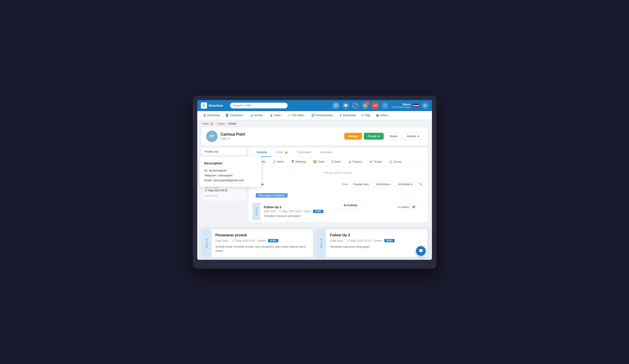 The image size is (629, 364). What do you see at coordinates (259, 106) in the screenshot?
I see `search-input` at bounding box center [259, 106].